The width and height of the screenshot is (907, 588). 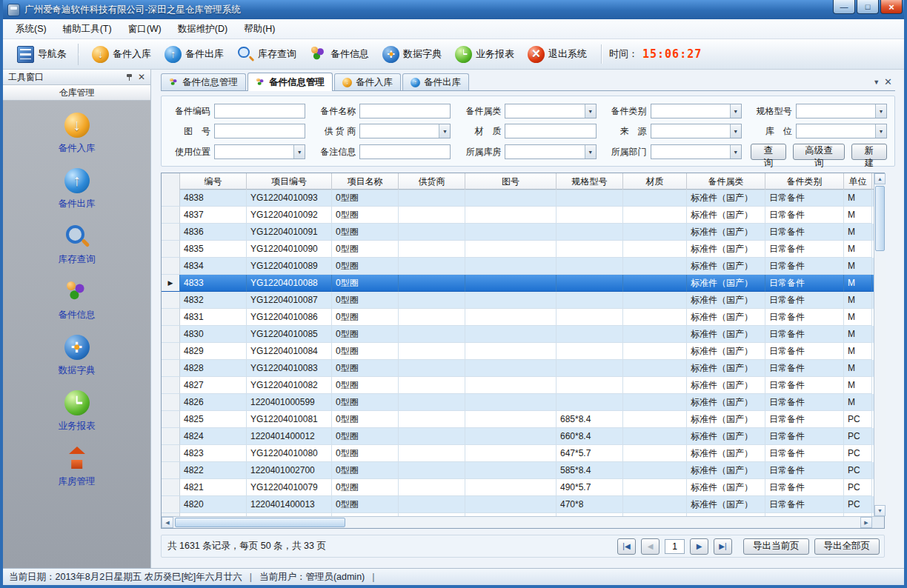 What do you see at coordinates (194, 55) in the screenshot?
I see `toolbar-button: 备件出库` at bounding box center [194, 55].